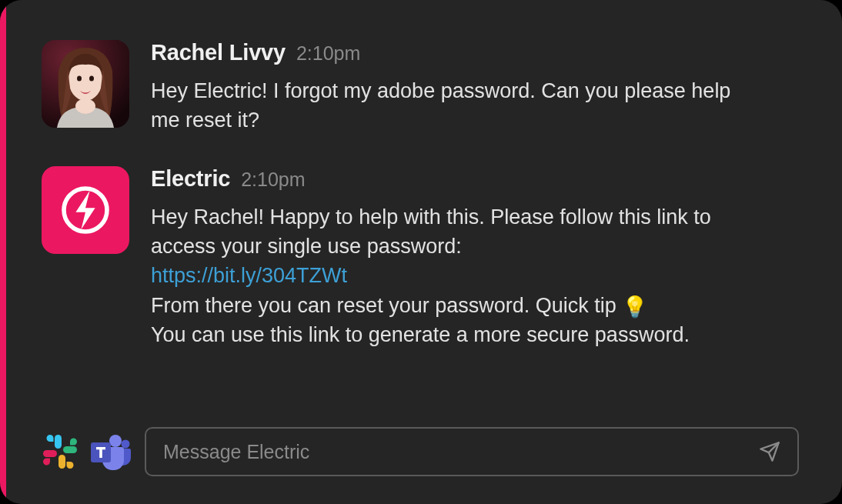  I want to click on avatar-bot, so click(85, 210).